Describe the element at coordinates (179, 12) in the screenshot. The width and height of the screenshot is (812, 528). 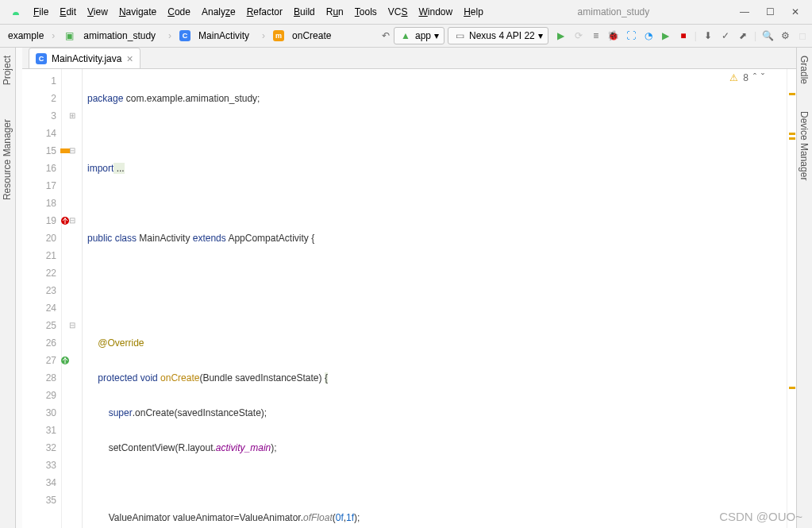
I see `menu-code: Code` at that location.